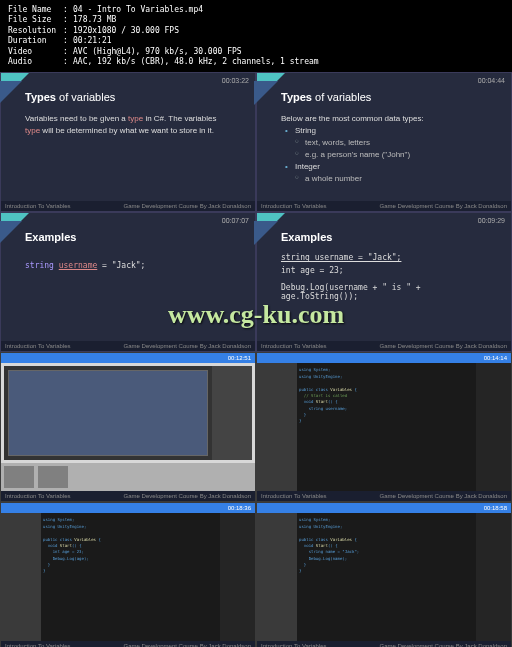  I want to click on timestamp: 00:09:29, so click(492, 220).